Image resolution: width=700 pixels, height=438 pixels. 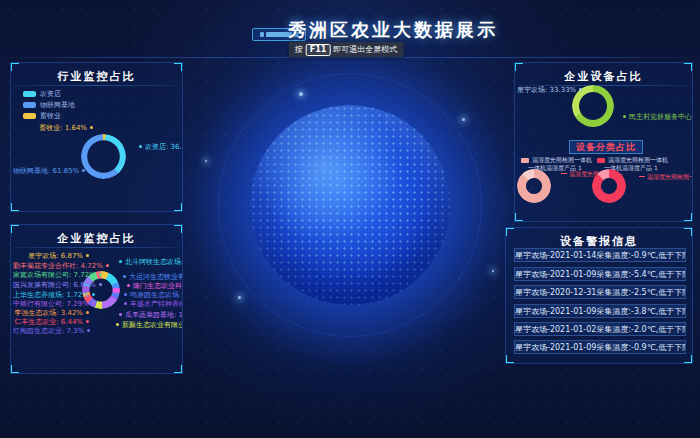 What do you see at coordinates (262, 34) in the screenshot?
I see `logo-glyph` at bounding box center [262, 34].